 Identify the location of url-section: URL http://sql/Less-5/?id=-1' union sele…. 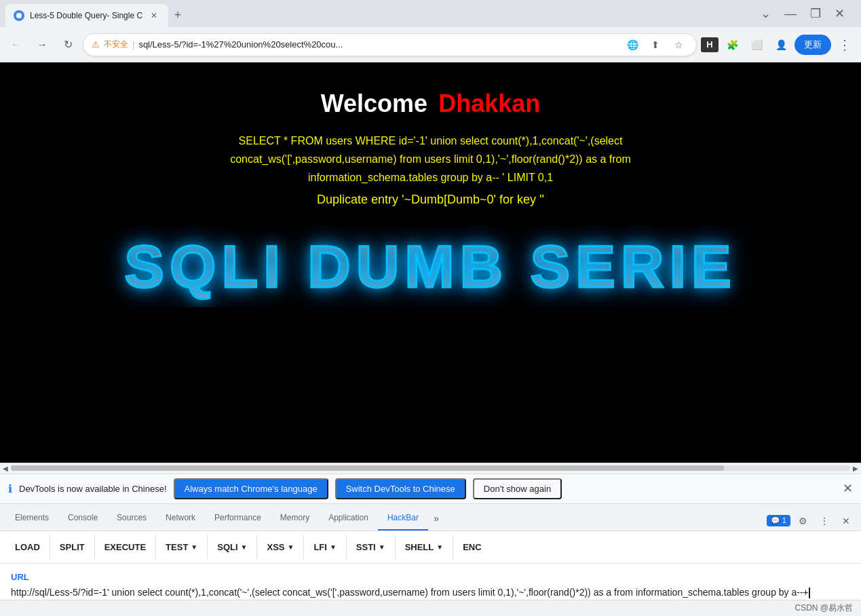
(430, 582).